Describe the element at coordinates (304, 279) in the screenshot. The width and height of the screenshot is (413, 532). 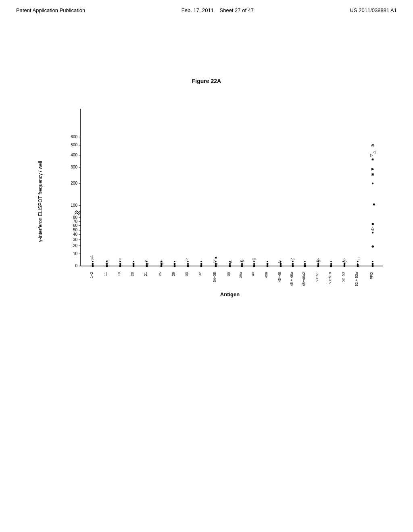
I see `svg-text: 45+46a2` at that location.